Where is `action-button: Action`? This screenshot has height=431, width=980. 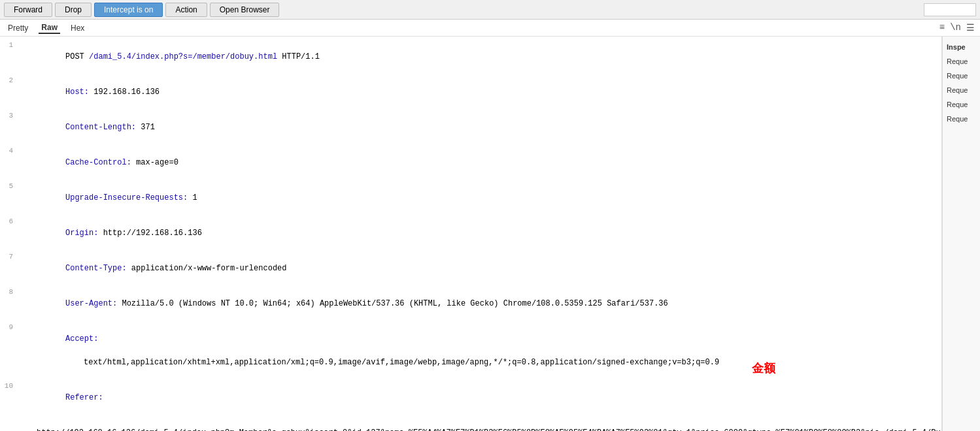
action-button: Action is located at coordinates (186, 10).